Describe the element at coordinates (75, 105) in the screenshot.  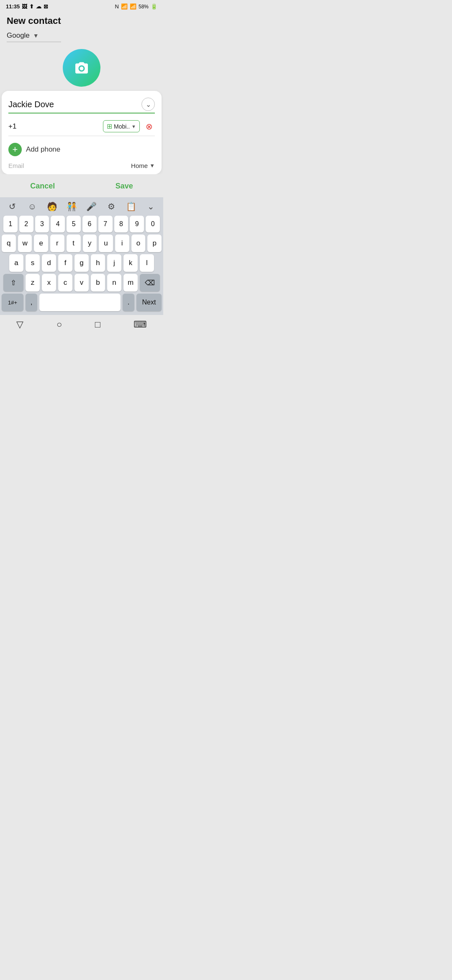
I see `name-input` at that location.